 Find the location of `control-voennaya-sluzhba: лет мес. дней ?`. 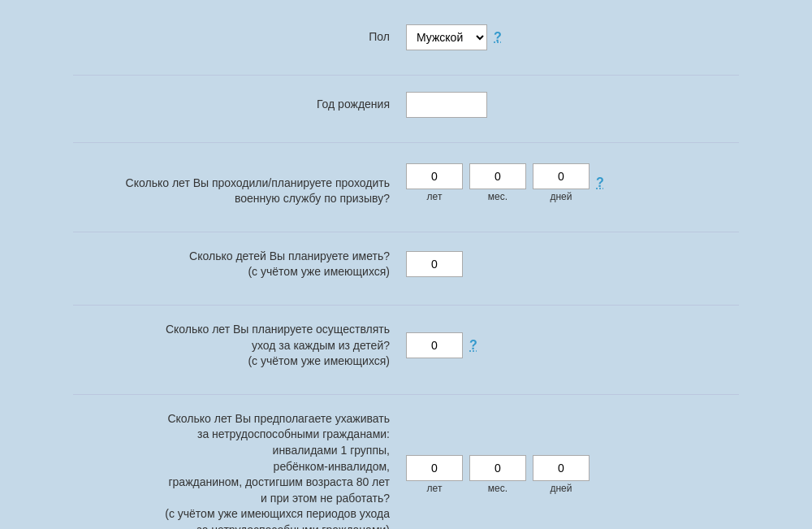

control-voennaya-sluzhba: лет мес. дней ? is located at coordinates (572, 183).